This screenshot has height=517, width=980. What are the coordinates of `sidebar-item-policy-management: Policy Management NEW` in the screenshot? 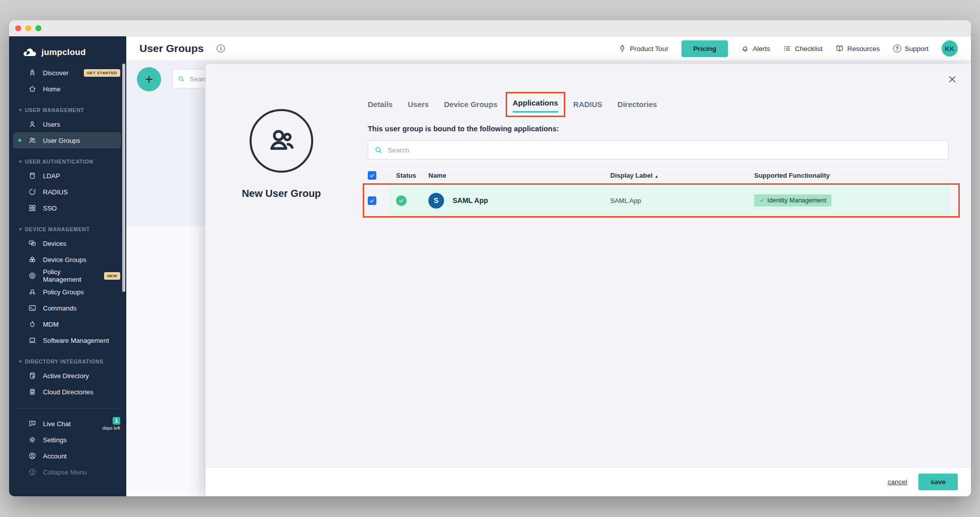 It's located at (68, 276).